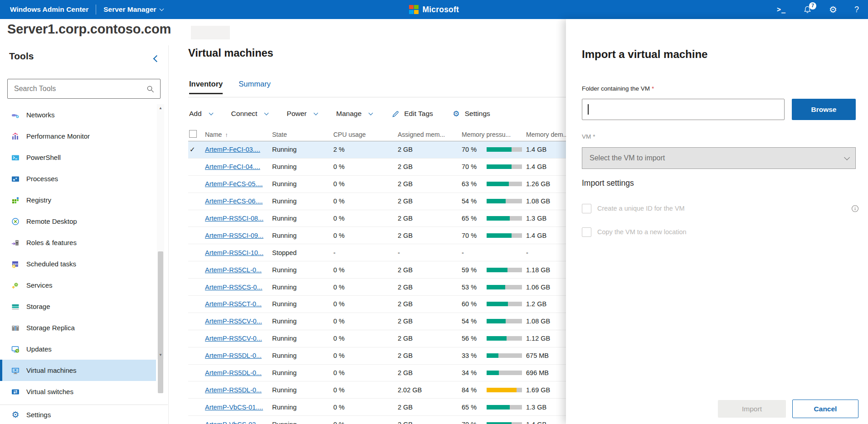  I want to click on collapse-sidebar-icon, so click(157, 59).